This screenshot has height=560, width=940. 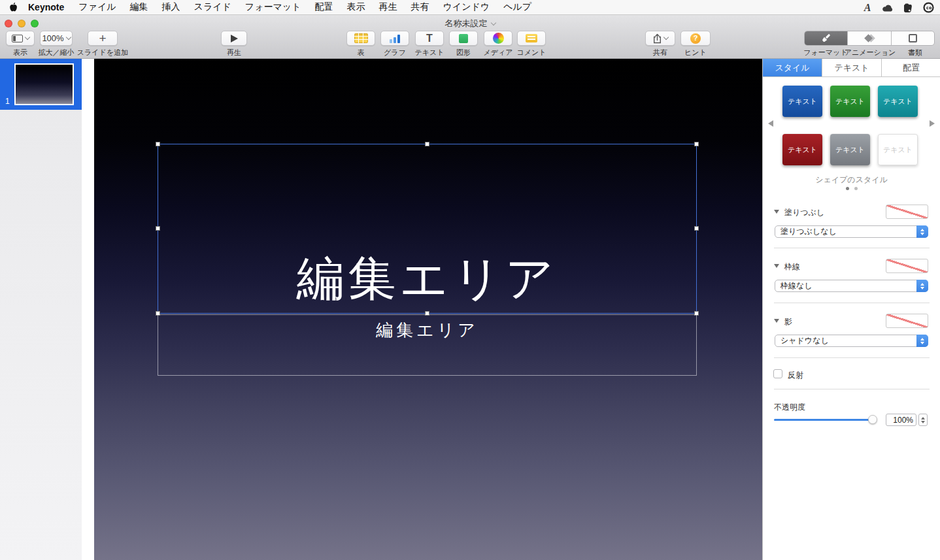 What do you see at coordinates (696, 38) in the screenshot?
I see `tips-button` at bounding box center [696, 38].